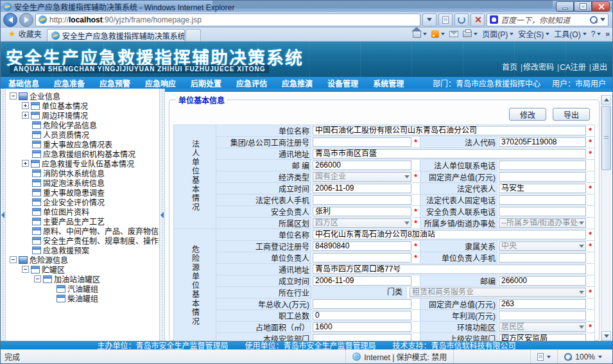  I want to click on favorites-button: ★ 收藏夹, so click(25, 34).